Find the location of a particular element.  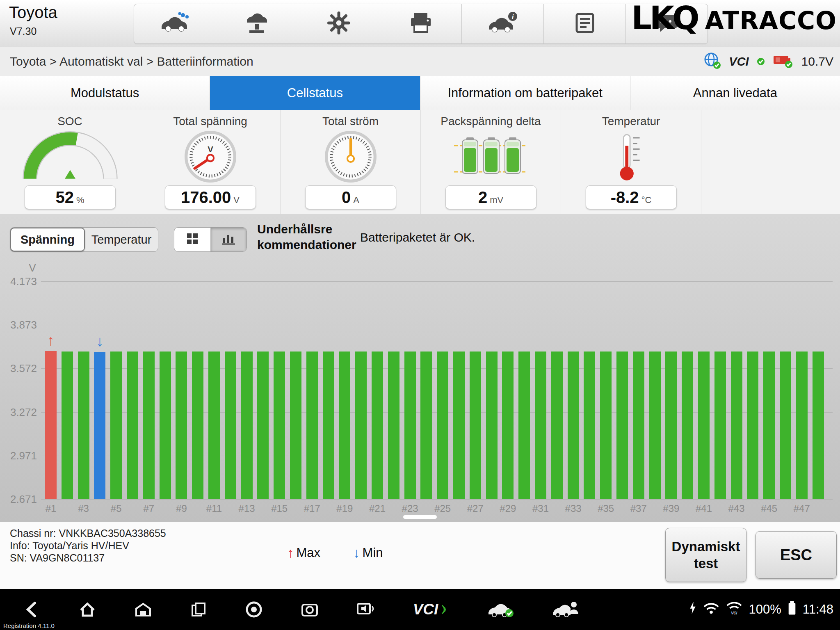

charging-icon is located at coordinates (693, 609).